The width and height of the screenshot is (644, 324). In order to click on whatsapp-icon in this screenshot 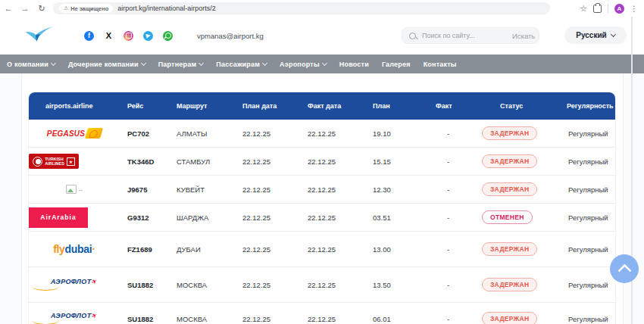, I will do `click(168, 36)`.